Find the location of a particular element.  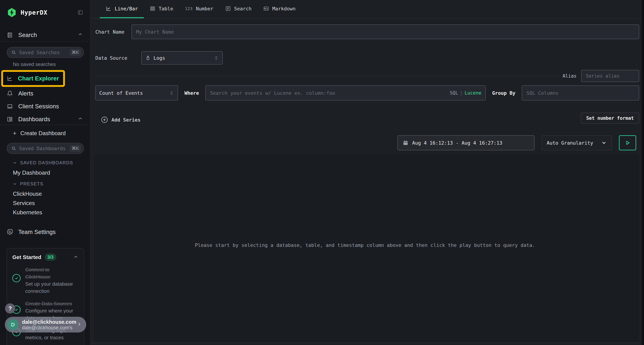

create-dashboard-button: + Create Dashboard is located at coordinates (40, 133).